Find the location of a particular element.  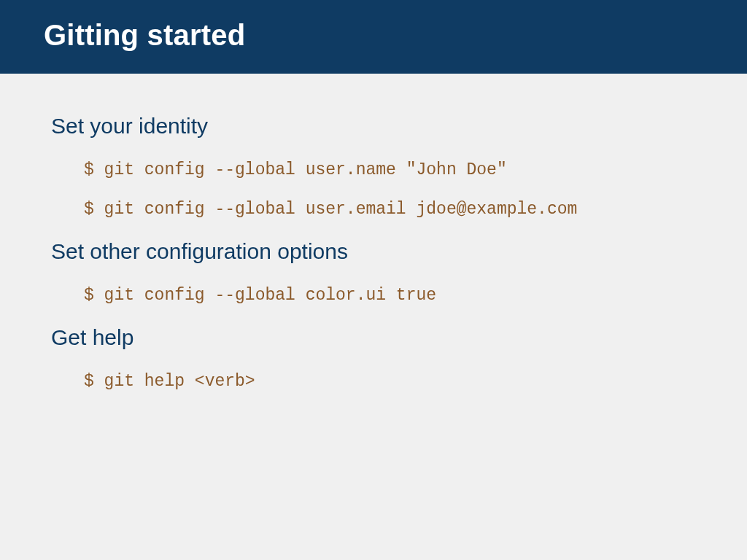

slide-title: Gitting started is located at coordinates (374, 35).